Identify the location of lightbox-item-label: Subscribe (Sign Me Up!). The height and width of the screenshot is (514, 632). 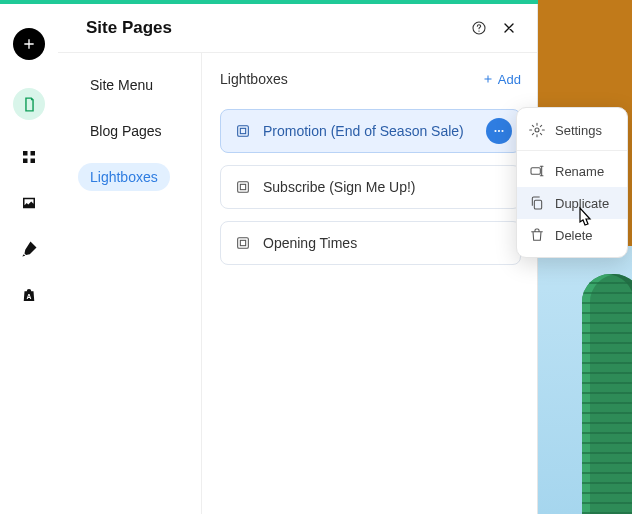
(340, 187).